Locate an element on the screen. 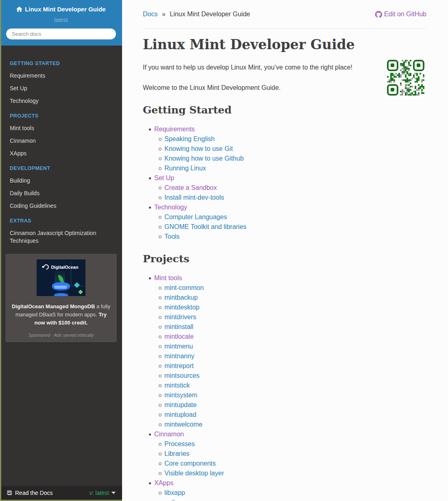 The image size is (448, 501). toc-link-knowing-how-to-use-github: Knowing how to use Github is located at coordinates (204, 159).